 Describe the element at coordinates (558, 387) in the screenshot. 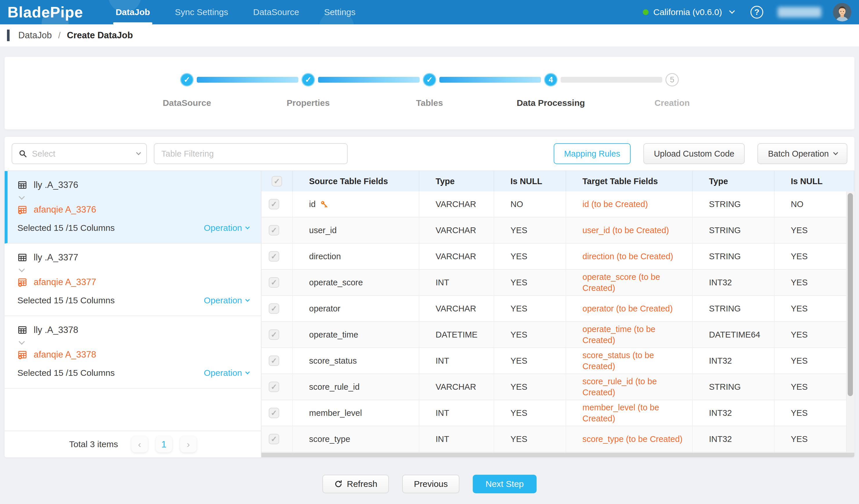

I see `table-row: ✓ score_rule_id VARCHAR YES score_rule_i…` at that location.